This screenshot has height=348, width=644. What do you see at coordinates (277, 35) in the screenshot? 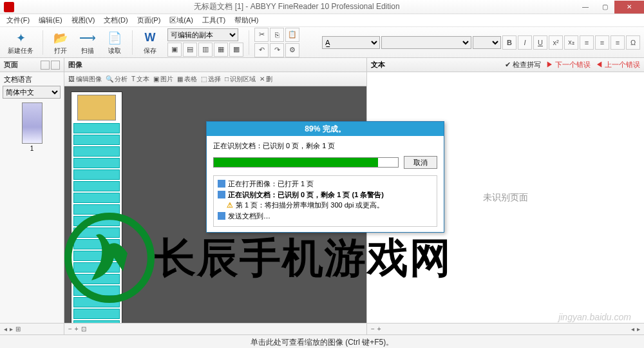
I see `copy-button: ⎘` at bounding box center [277, 35].